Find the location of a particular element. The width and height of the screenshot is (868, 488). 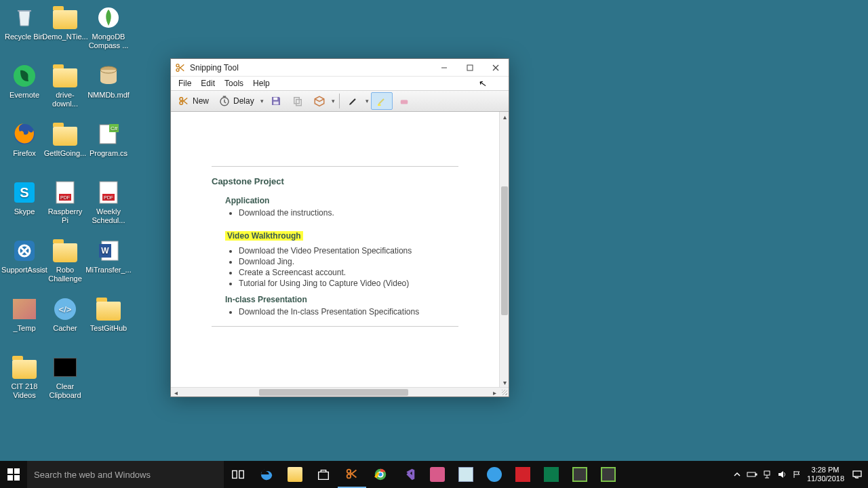

tray-time: 3:28 PM is located at coordinates (825, 470).